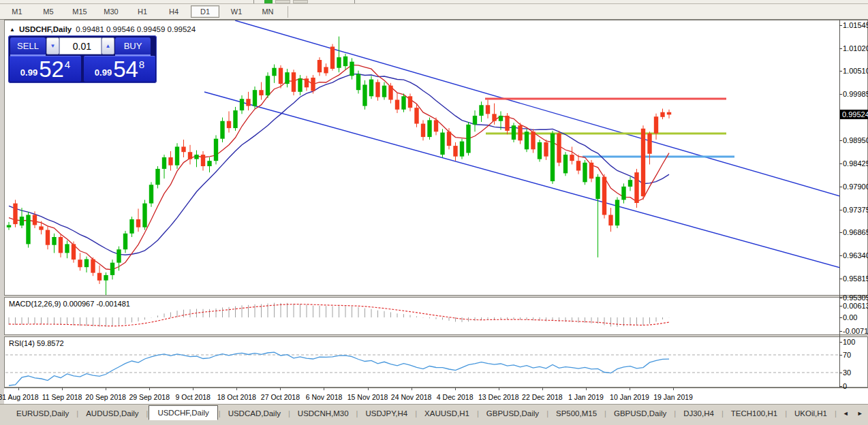 This screenshot has height=425, width=868. I want to click on ask-prefix: 0.99, so click(104, 72).